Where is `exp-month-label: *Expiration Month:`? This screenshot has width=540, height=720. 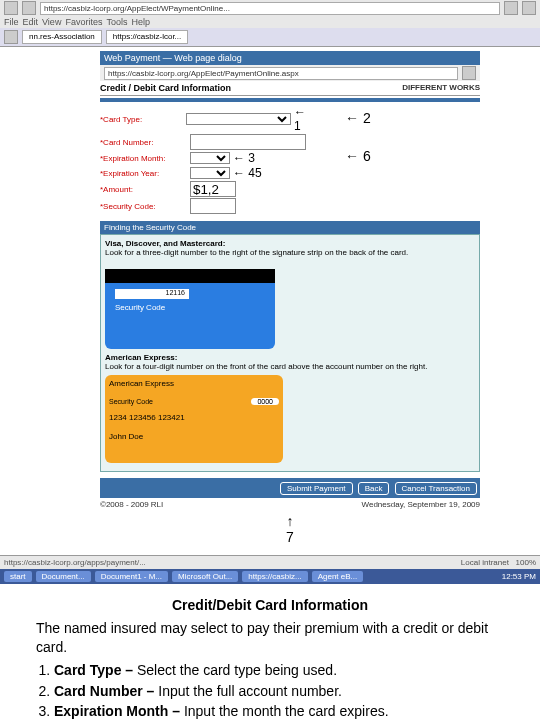
exp-month-label: *Expiration Month: is located at coordinates (145, 158).